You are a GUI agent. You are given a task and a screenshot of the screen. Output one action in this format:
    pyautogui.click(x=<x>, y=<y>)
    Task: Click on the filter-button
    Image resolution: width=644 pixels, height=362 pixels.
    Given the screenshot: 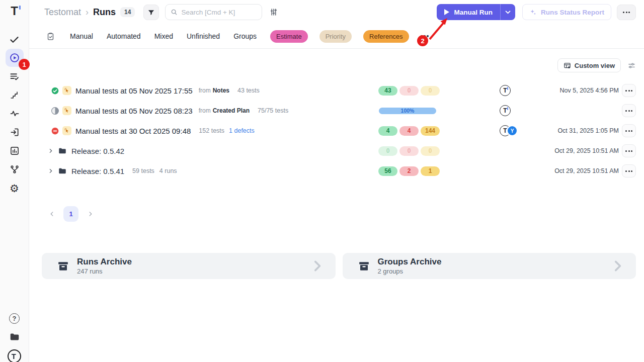 What is the action you would take?
    pyautogui.click(x=151, y=12)
    